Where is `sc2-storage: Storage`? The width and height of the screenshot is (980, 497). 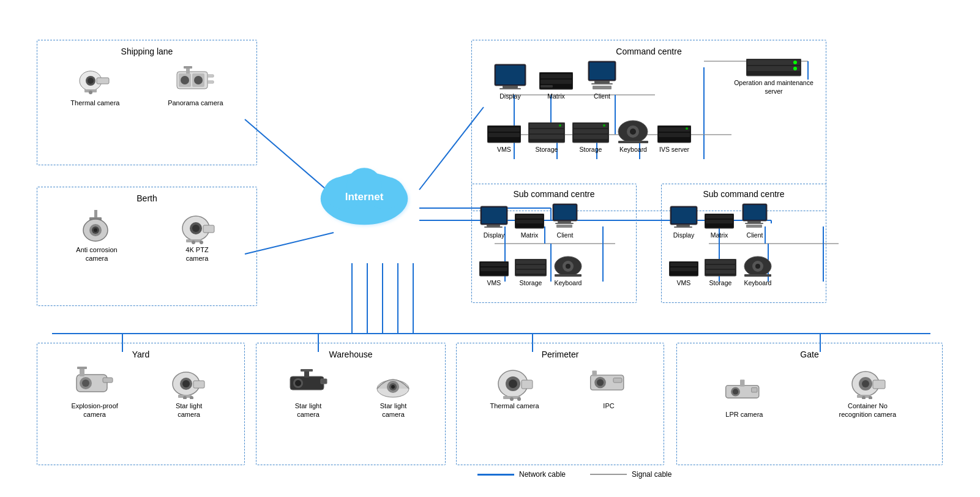
sc2-storage: Storage is located at coordinates (720, 273).